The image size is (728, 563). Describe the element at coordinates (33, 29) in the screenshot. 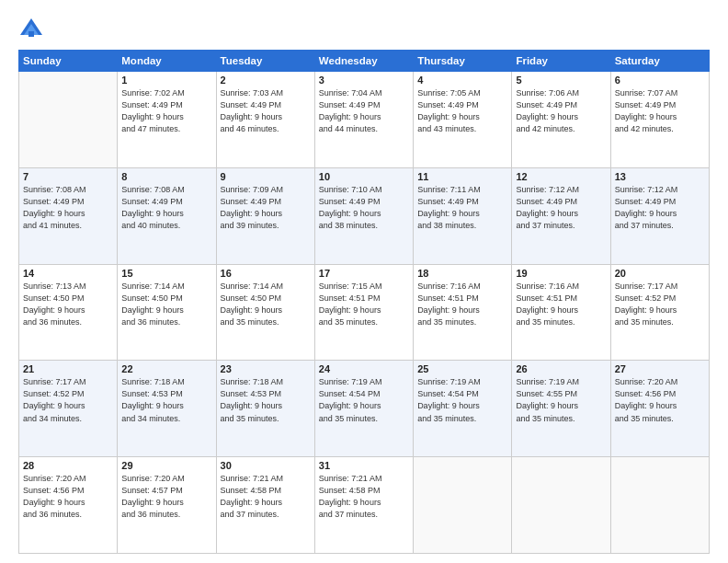

I see `logo` at that location.